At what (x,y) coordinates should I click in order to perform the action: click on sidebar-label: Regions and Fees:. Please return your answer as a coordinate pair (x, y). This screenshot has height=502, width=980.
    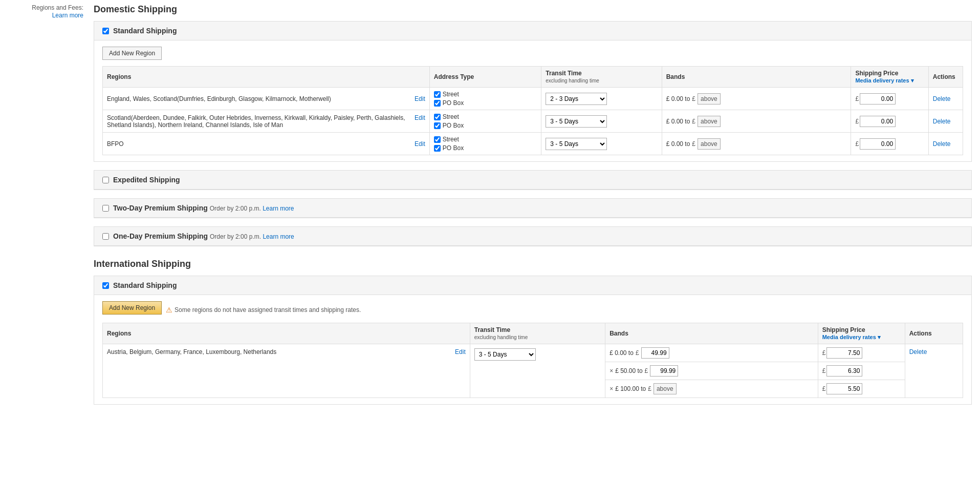
    Looking at the image, I should click on (45, 8).